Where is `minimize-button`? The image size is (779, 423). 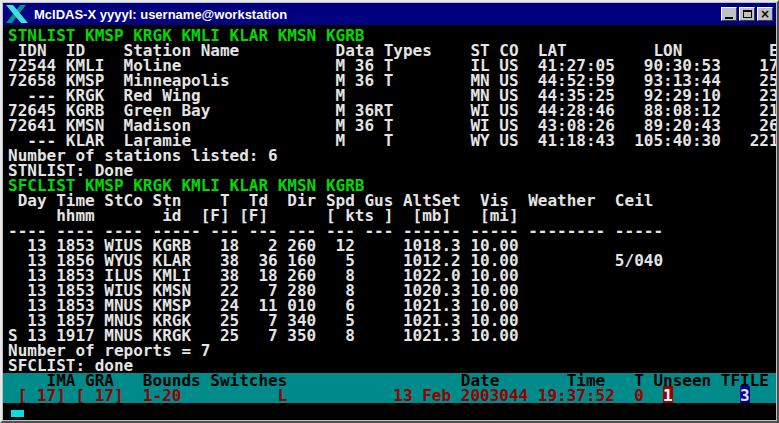 minimize-button is located at coordinates (729, 14).